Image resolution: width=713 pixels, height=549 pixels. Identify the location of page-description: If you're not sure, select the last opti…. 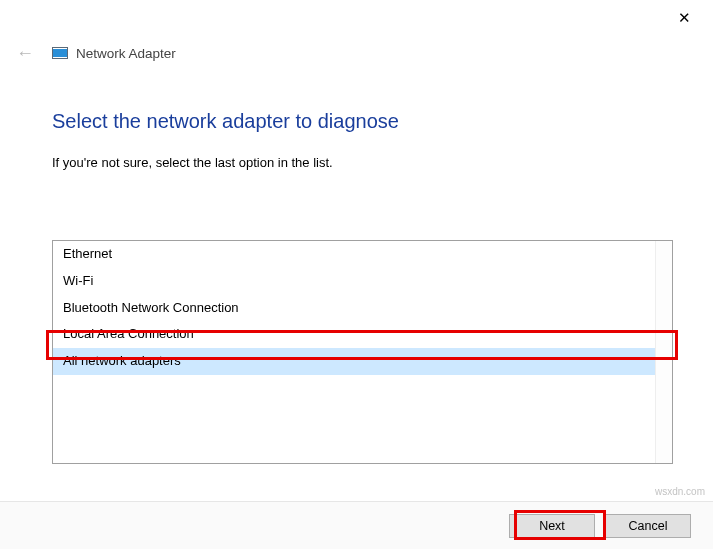
(362, 162).